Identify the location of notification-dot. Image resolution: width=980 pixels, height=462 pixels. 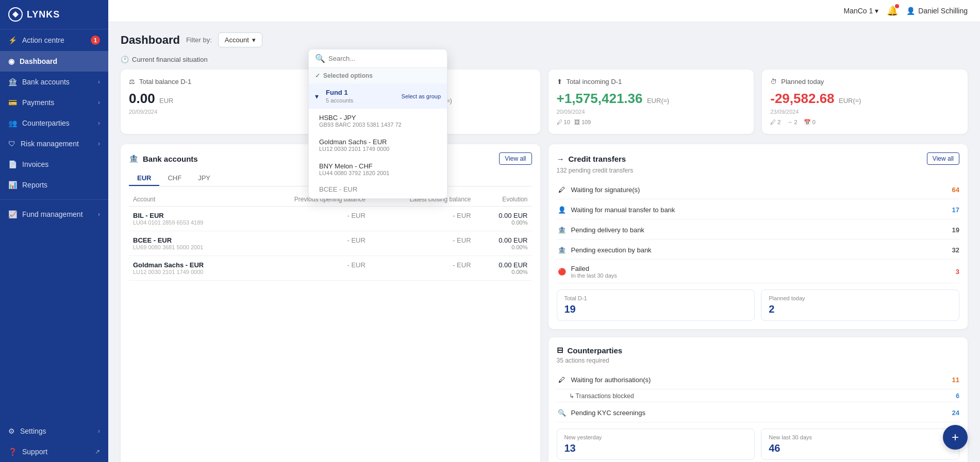
(897, 6).